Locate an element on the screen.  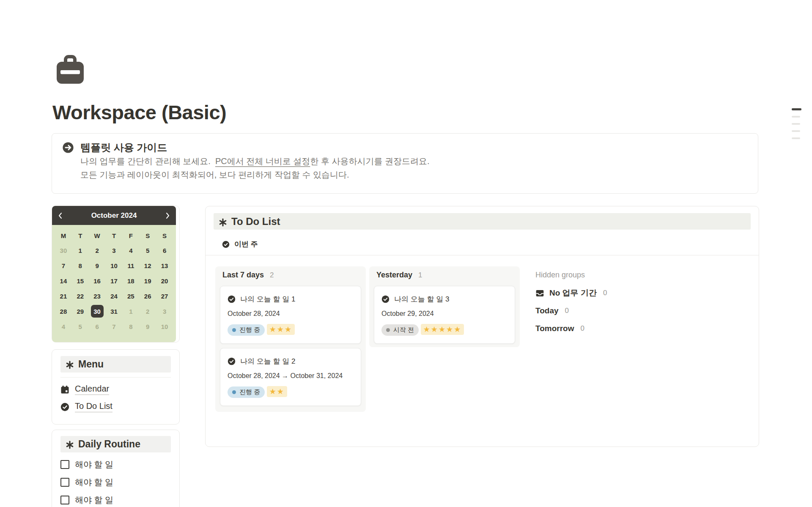
full-width-setting-link: PC에서 전체 너비로 설정 is located at coordinates (263, 161).